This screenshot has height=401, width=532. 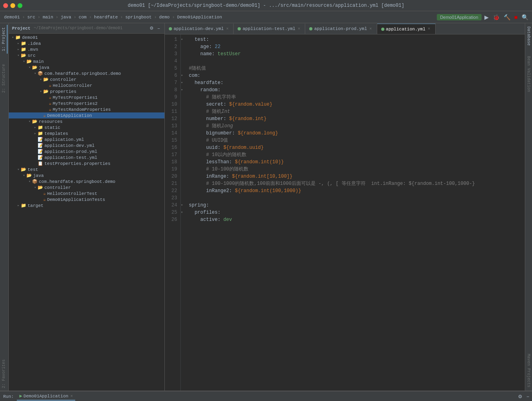 I want to click on tree-item-test: ▾📂test, so click(x=86, y=170).